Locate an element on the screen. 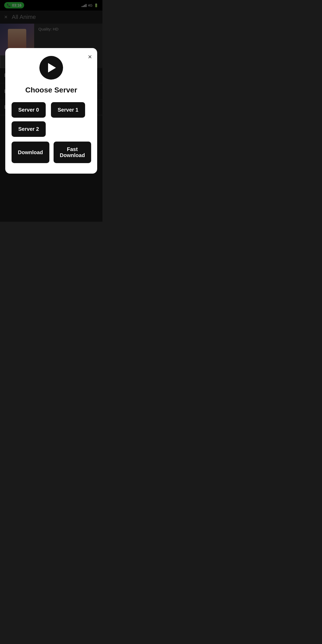 Image resolution: width=322 pixels, height=644 pixels. server-2-button: Server 2 is located at coordinates (29, 129).